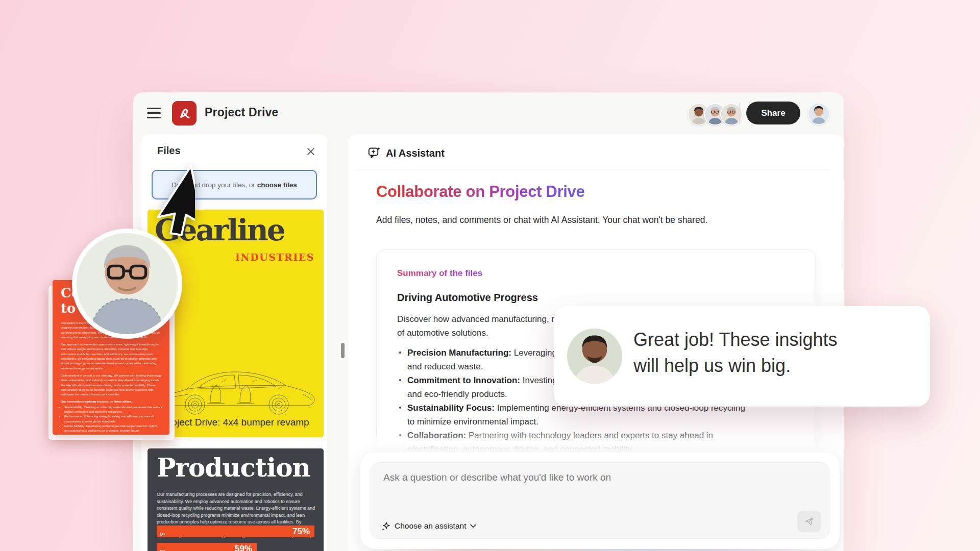  What do you see at coordinates (311, 152) in the screenshot?
I see `close-icon` at bounding box center [311, 152].